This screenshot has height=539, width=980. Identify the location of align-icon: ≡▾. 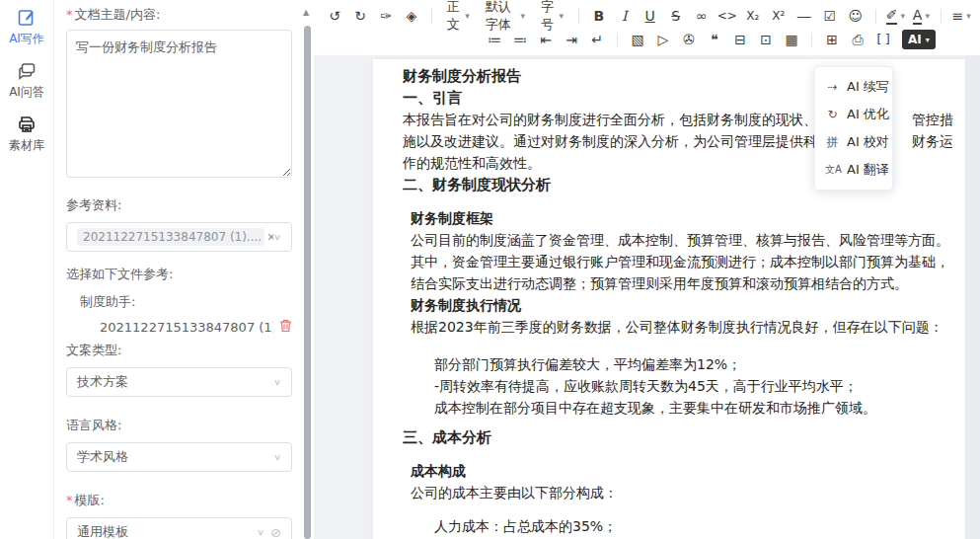
(961, 16).